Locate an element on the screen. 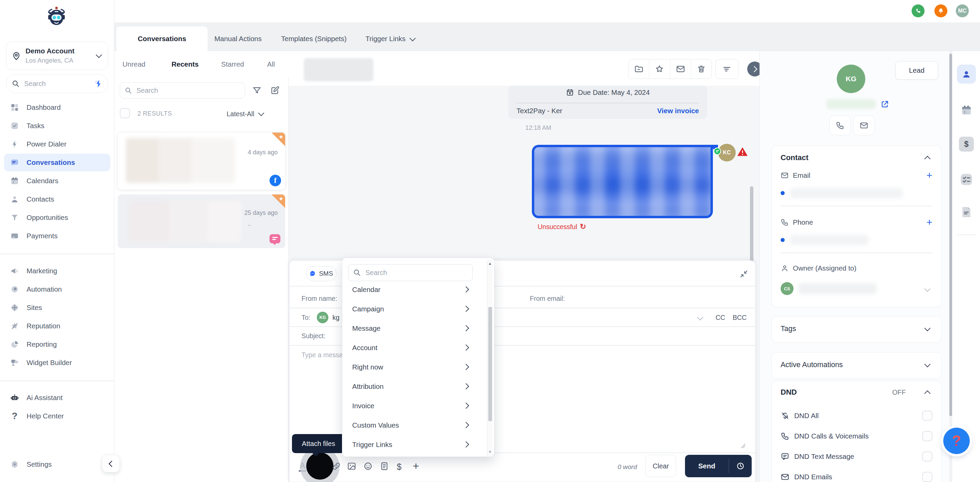 This screenshot has height=482, width=980. tab-conversations: Conversations is located at coordinates (162, 39).